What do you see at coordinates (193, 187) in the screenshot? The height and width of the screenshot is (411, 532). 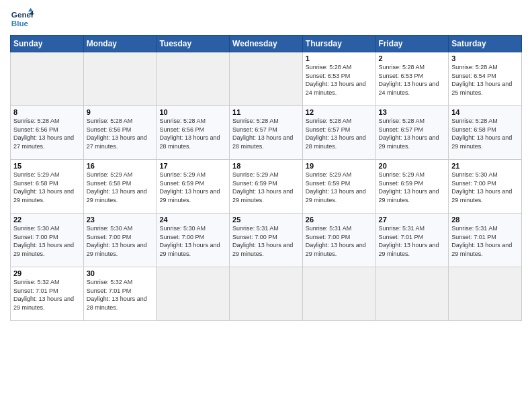 I see `calendar-cell: 17Sunrise: 5:29 AMSunset: 6:59 PMDayligh…` at bounding box center [193, 187].